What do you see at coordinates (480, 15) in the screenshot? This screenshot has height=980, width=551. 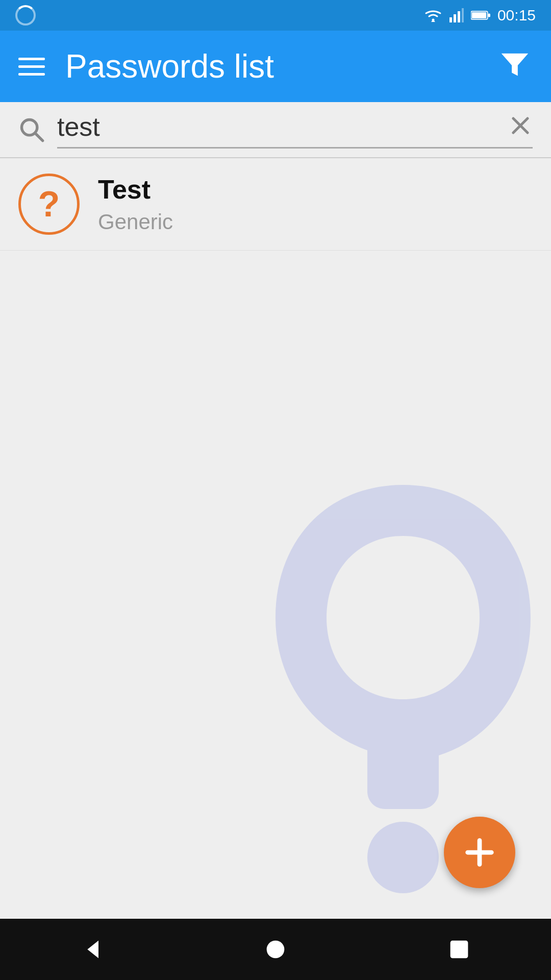 I see `status-bar-right: 00:15` at bounding box center [480, 15].